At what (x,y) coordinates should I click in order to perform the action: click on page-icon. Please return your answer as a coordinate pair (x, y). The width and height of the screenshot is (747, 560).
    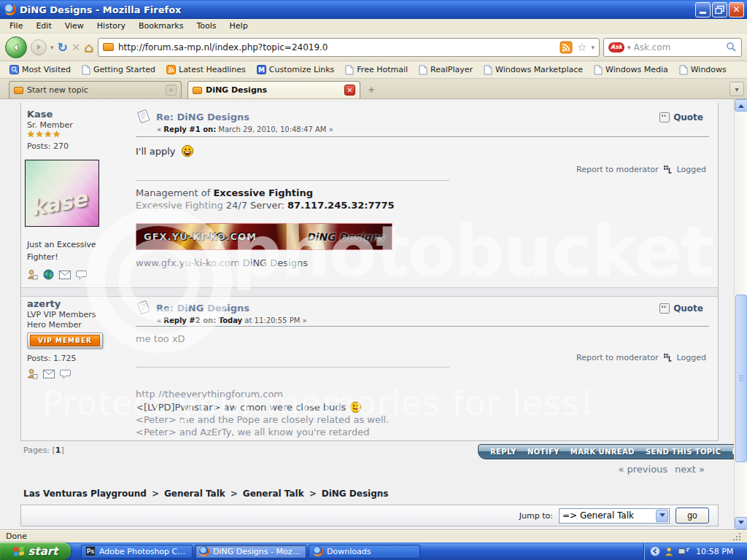
    Looking at the image, I should click on (684, 70).